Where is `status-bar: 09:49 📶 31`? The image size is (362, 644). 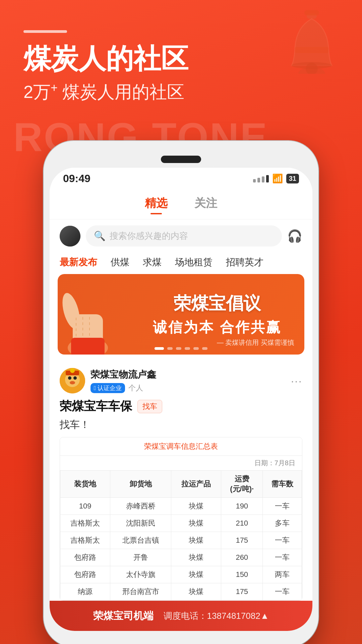
status-bar: 09:49 📶 31 is located at coordinates (181, 178).